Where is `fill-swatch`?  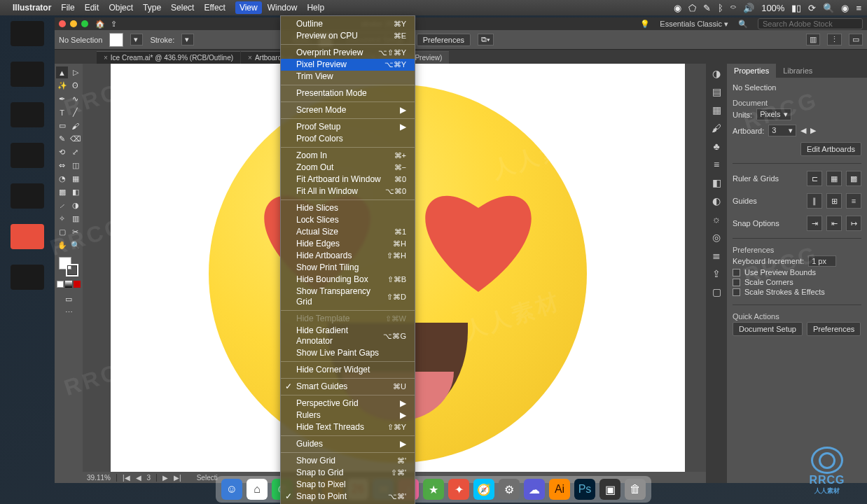
fill-swatch is located at coordinates (116, 40).